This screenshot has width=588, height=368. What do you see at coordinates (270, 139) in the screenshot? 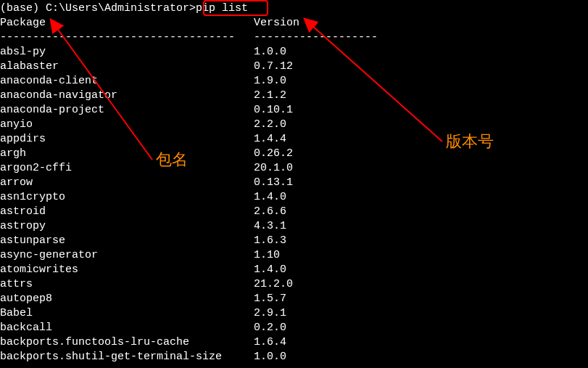
I see `package-version-cell: 1.4.4` at bounding box center [270, 139].